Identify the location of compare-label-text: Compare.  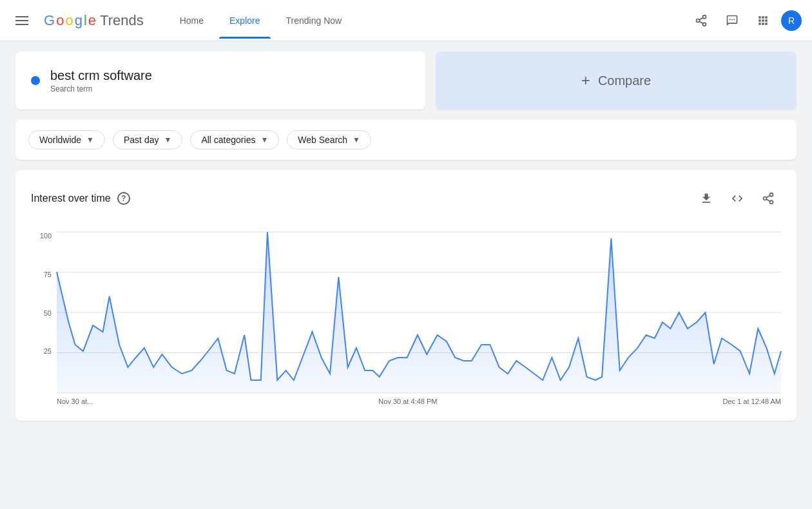
(624, 81).